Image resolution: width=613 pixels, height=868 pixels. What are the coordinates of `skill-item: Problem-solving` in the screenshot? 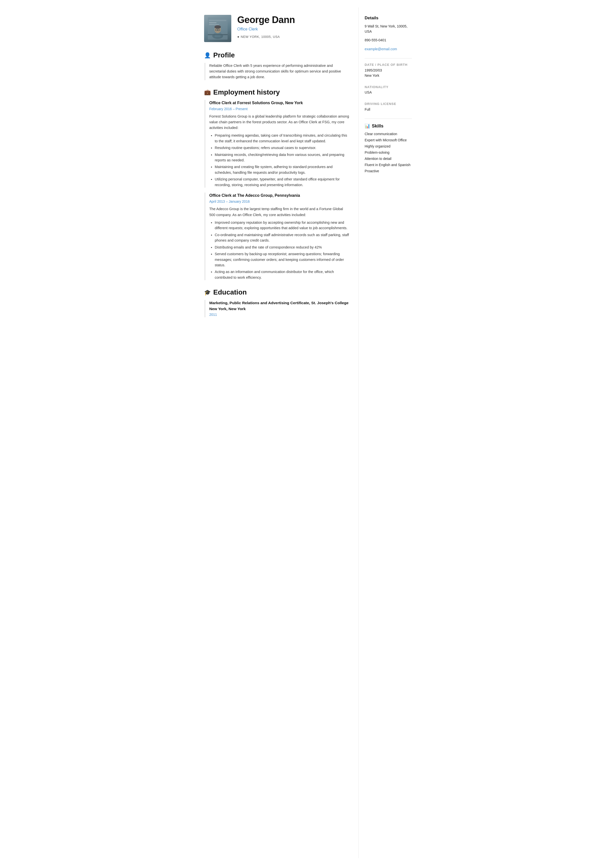 It's located at (389, 153).